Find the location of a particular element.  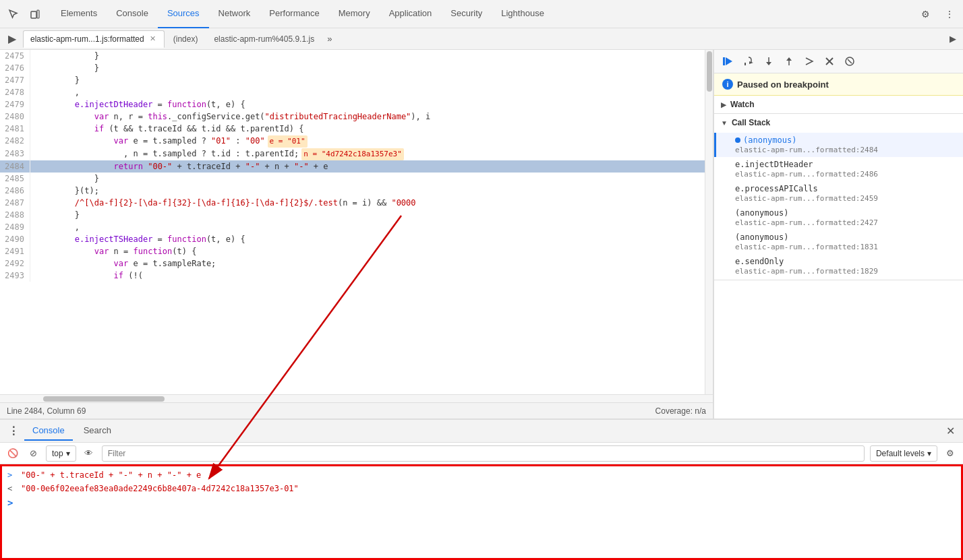

sources-tab-0: elastic-apm-rum...1.js:formatted ✕ is located at coordinates (94, 39).